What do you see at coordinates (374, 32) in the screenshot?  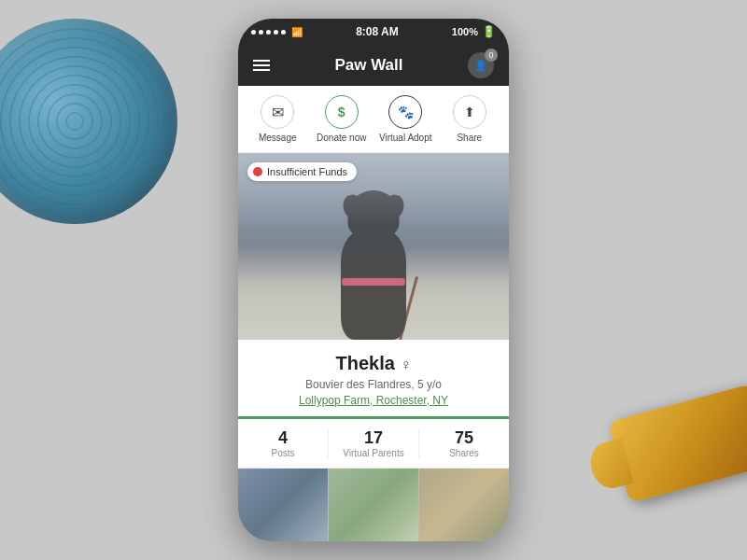 I see `status-bar: 📶 8:08 AM 100% 🔋` at bounding box center [374, 32].